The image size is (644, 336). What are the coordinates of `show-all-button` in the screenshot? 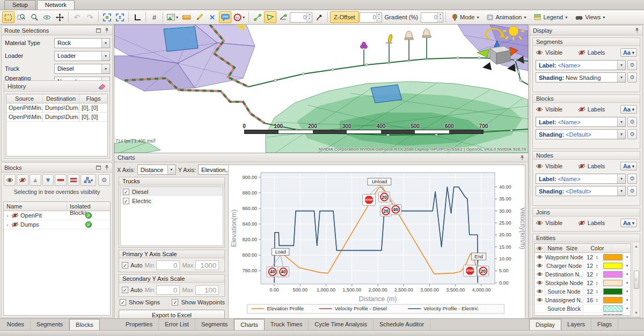 It's located at (10, 180).